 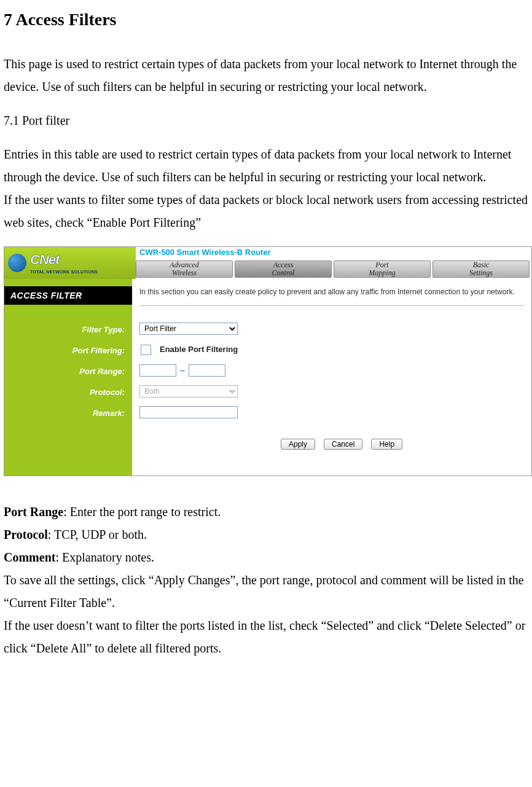 What do you see at coordinates (17, 263) in the screenshot?
I see `globe-icon` at bounding box center [17, 263].